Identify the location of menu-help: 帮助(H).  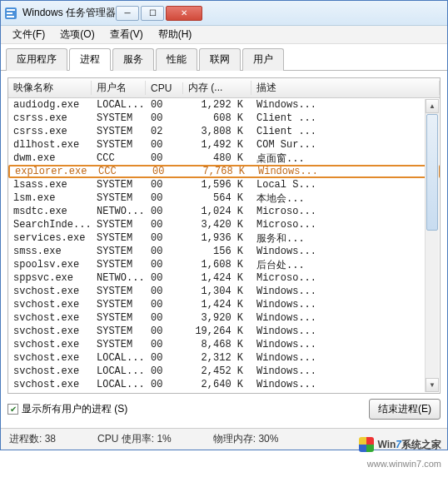
(175, 35).